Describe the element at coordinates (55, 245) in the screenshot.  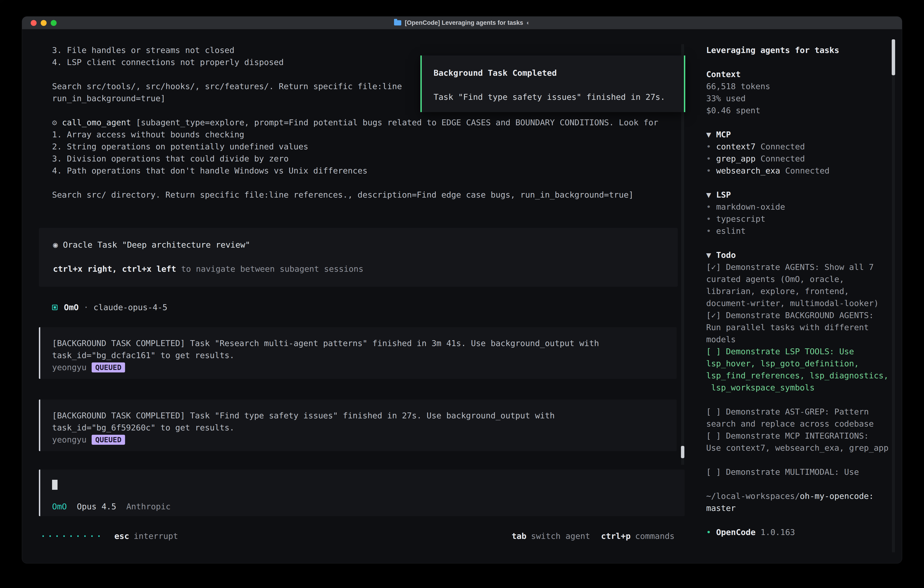
I see `record-icon: ◉` at that location.